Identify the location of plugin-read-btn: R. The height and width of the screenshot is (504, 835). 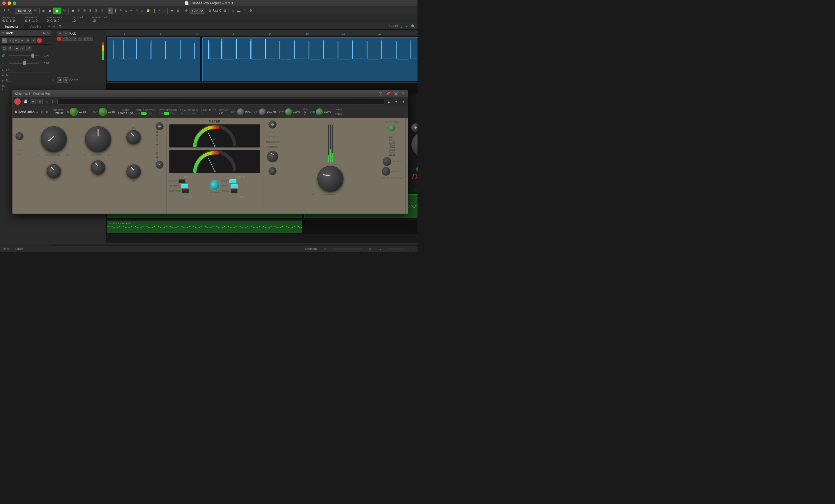
(33, 102).